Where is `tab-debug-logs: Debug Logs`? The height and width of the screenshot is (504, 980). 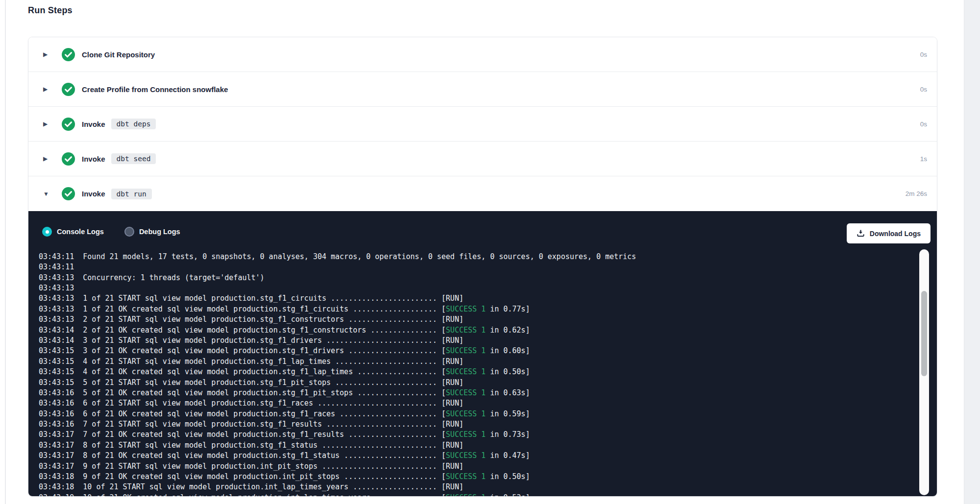 tab-debug-logs: Debug Logs is located at coordinates (152, 232).